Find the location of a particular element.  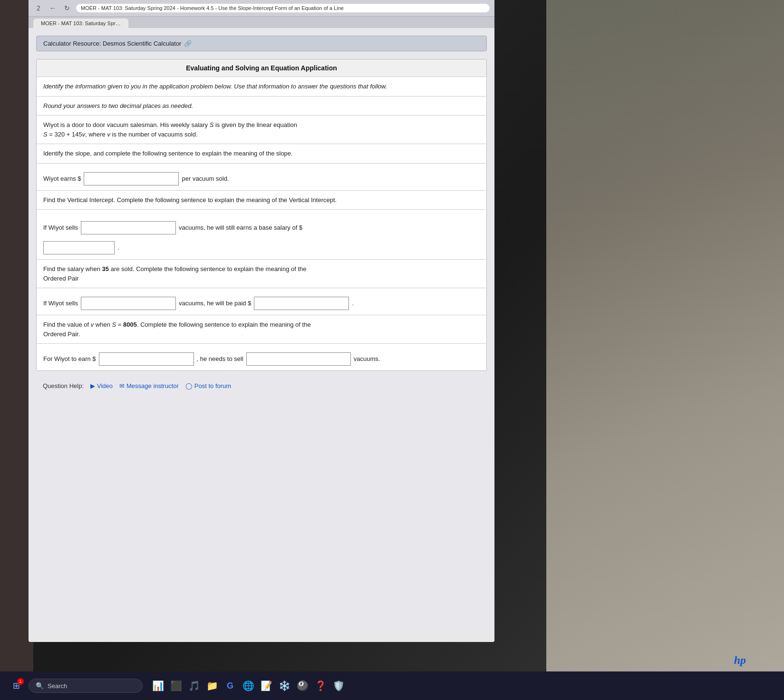

vi-period: . is located at coordinates (118, 248).